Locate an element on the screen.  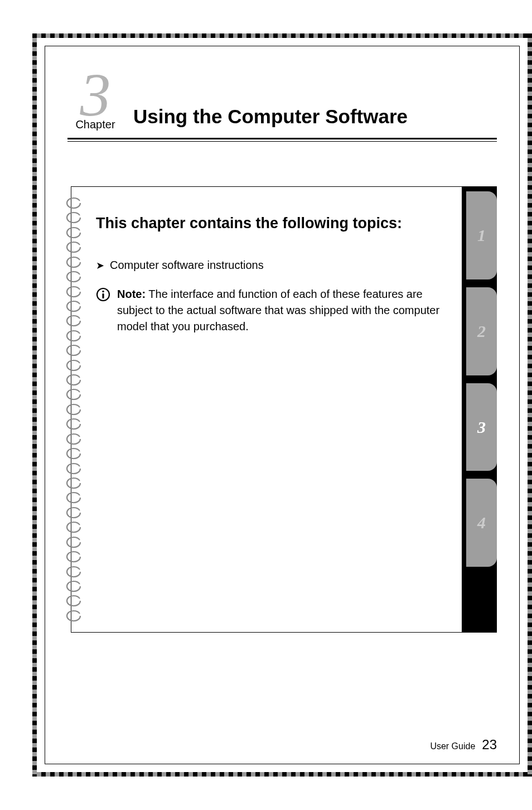
chapter-header: 3 Chapter Using the Computer Software is located at coordinates (282, 99).